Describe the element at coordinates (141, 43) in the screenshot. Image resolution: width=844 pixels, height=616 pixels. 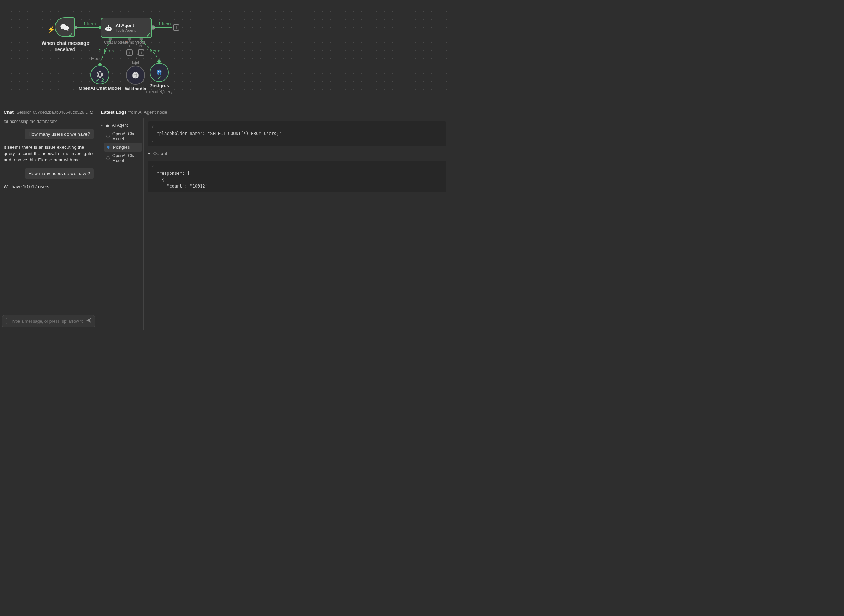
I see `port-label-tool: Tool` at that location.